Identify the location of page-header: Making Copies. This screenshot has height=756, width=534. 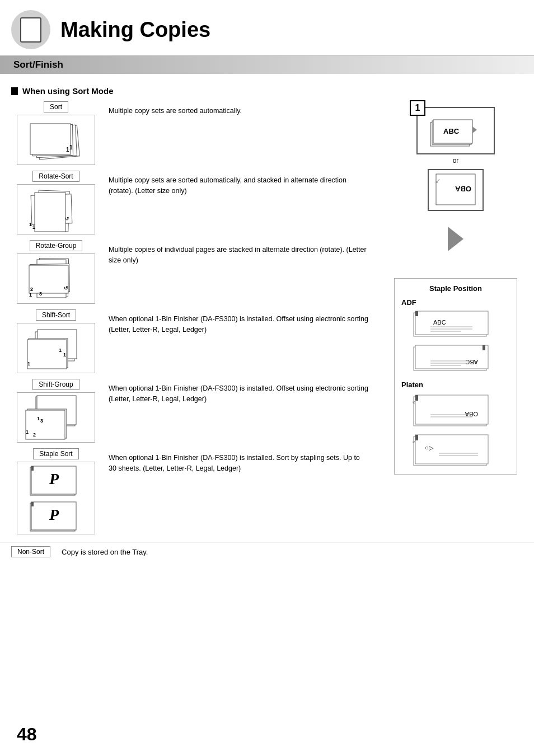
(267, 28).